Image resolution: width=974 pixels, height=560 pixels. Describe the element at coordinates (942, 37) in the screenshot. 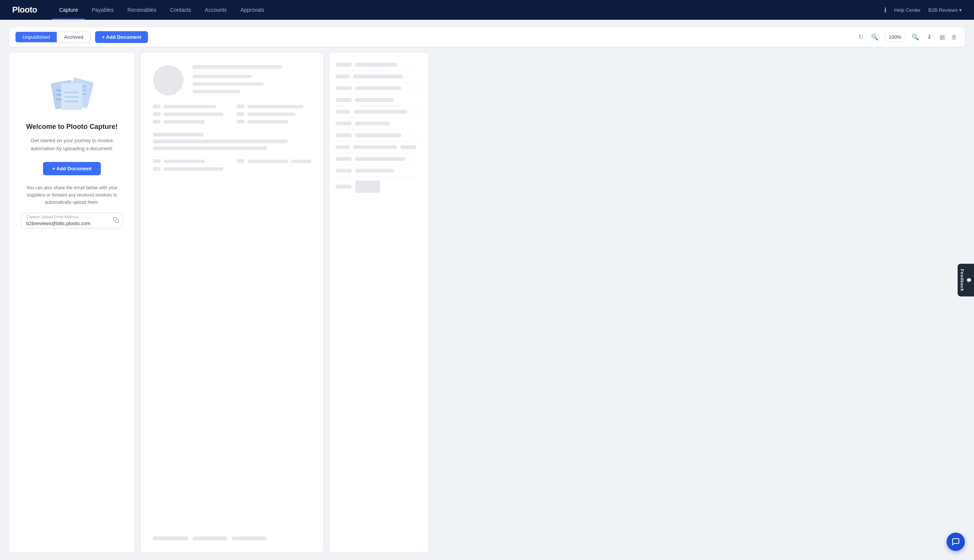

I see `grid-view-icon: ▦` at that location.